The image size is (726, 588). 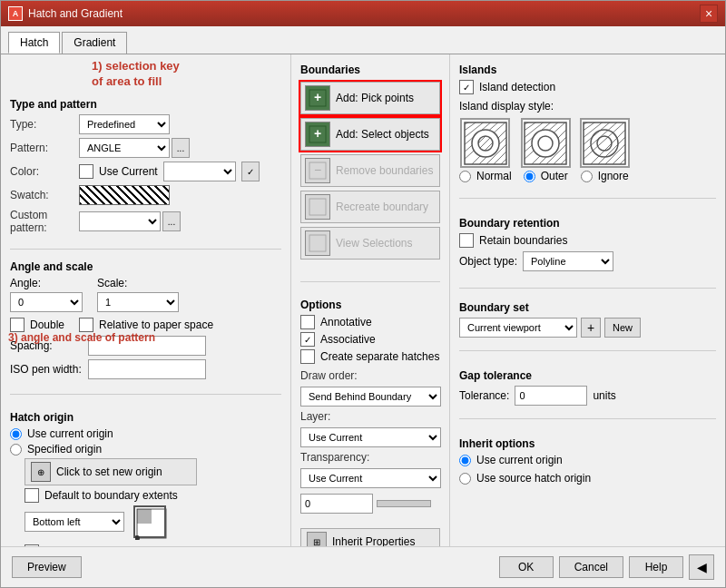 What do you see at coordinates (370, 134) in the screenshot?
I see `add-select-objects-button: + Add: Select objects` at bounding box center [370, 134].